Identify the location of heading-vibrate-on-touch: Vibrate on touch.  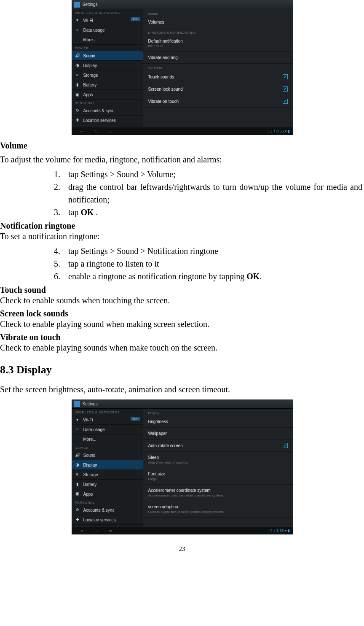
(30, 337).